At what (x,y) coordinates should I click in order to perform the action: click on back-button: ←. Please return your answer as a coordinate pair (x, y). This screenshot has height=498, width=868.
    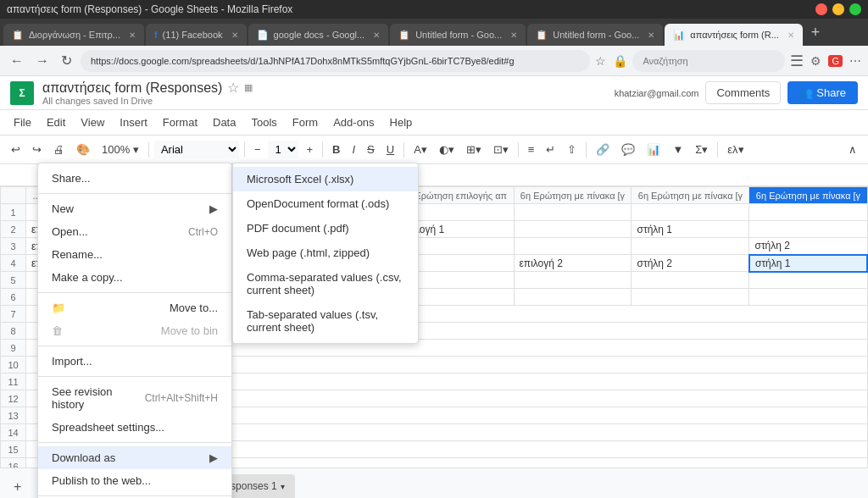
    Looking at the image, I should click on (17, 61).